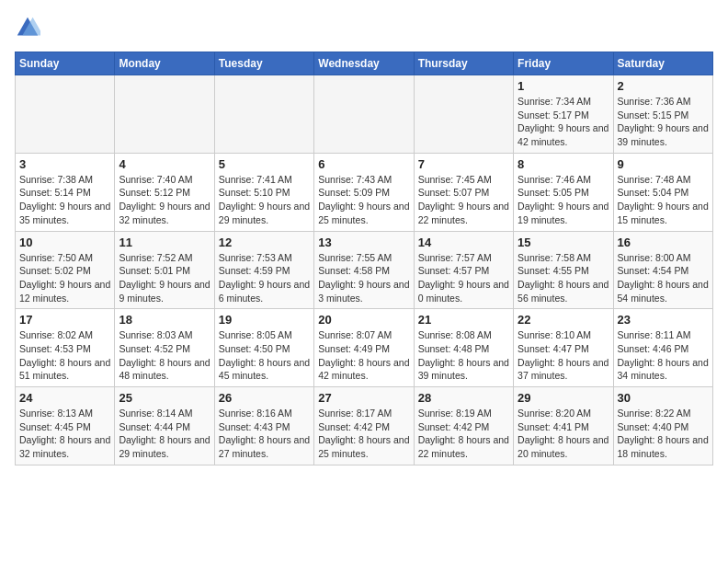  Describe the element at coordinates (463, 434) in the screenshot. I see `day-info: Sunrise: 8:19 AM Sunset: 4:42 PM Dayligh…` at that location.